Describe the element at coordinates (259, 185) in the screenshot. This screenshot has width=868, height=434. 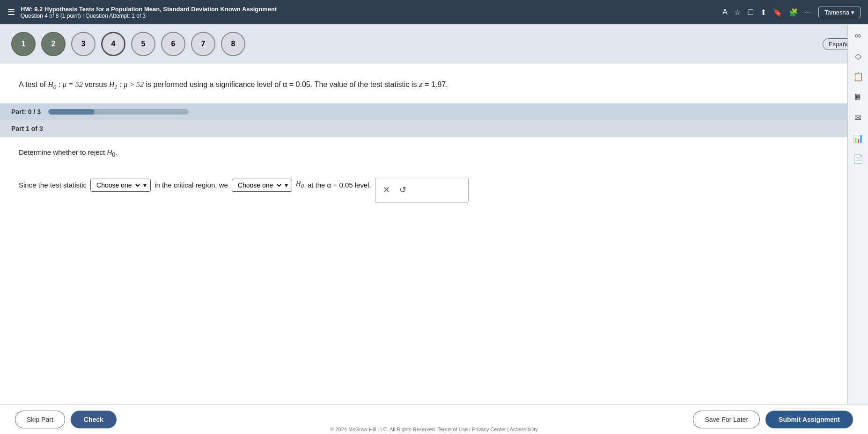
I see `dropdown2-select: Choose one reject do not reject` at that location.